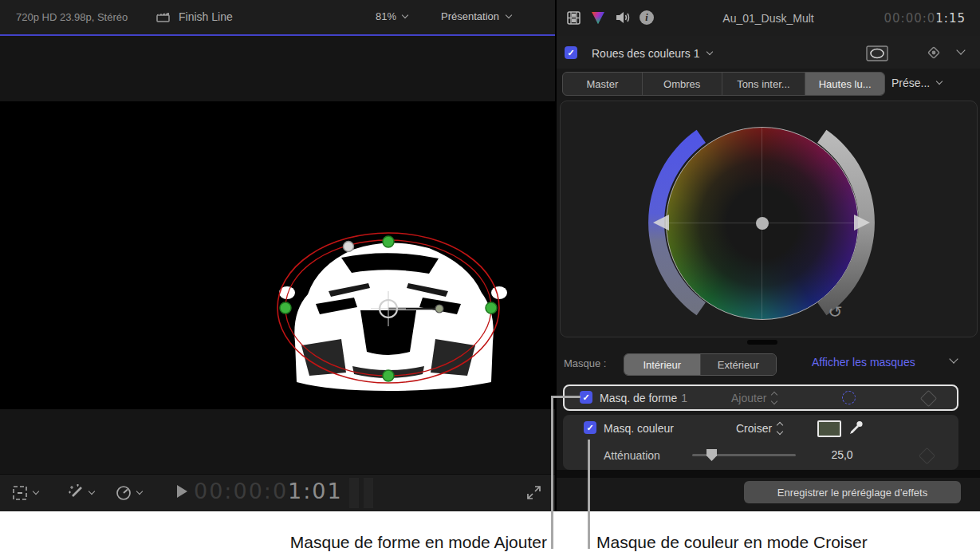  Describe the element at coordinates (711, 455) in the screenshot. I see `softness-slider-thumb` at that location.